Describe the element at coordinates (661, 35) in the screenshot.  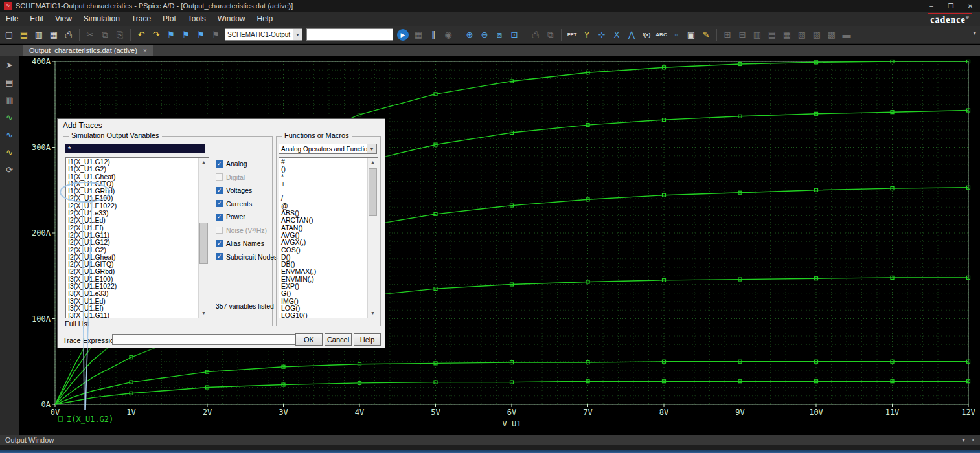
I see `label-text: ABC` at that location.